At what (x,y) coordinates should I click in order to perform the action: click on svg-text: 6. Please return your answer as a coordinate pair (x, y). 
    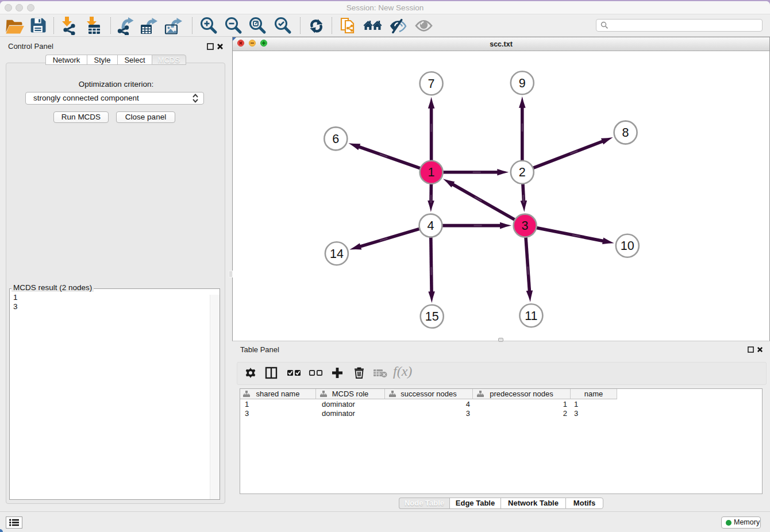
    Looking at the image, I should click on (336, 139).